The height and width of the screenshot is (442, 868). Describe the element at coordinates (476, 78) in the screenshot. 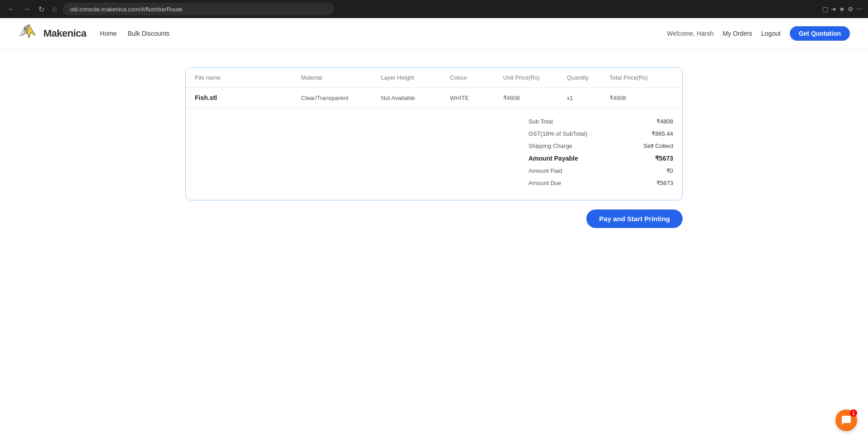

I see `col-colour: Colour` at that location.